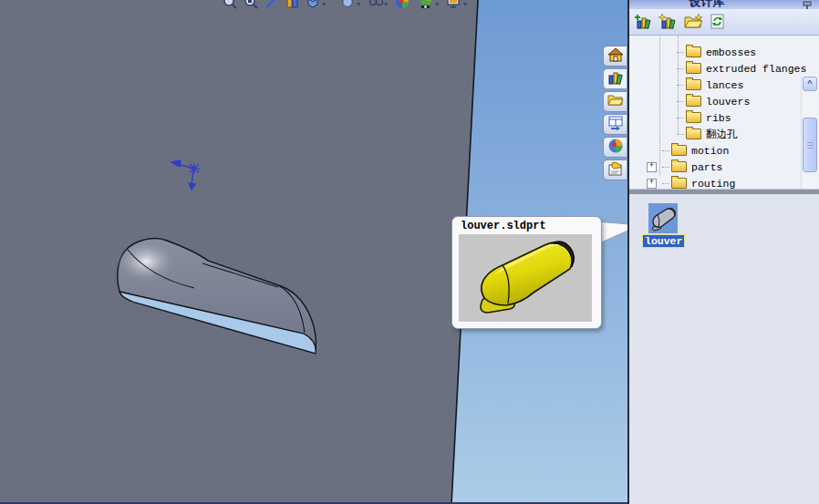  I want to click on tree-item-label: ribs, so click(719, 118).